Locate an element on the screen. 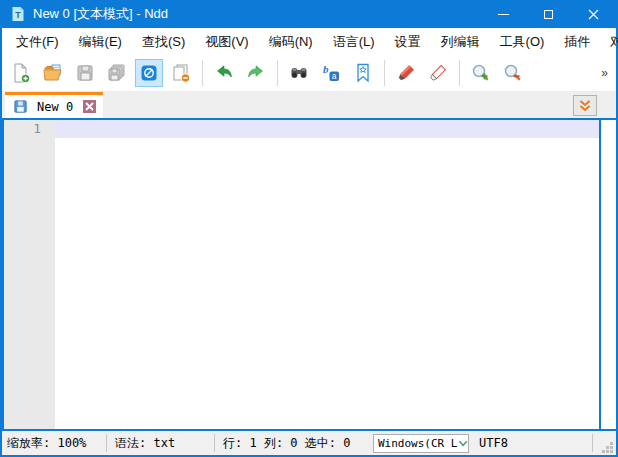 The width and height of the screenshot is (618, 457). eol-select: Windows(CR LF is located at coordinates (421, 444).